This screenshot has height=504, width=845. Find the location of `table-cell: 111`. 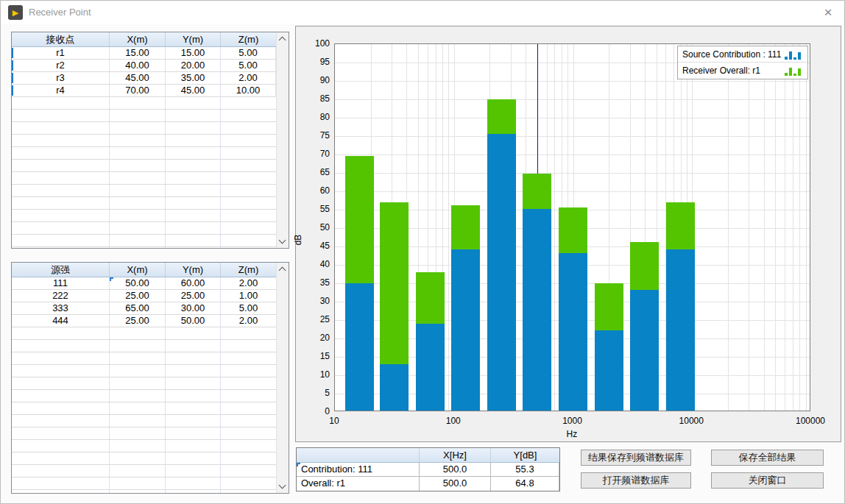

table-cell: 111 is located at coordinates (60, 283).